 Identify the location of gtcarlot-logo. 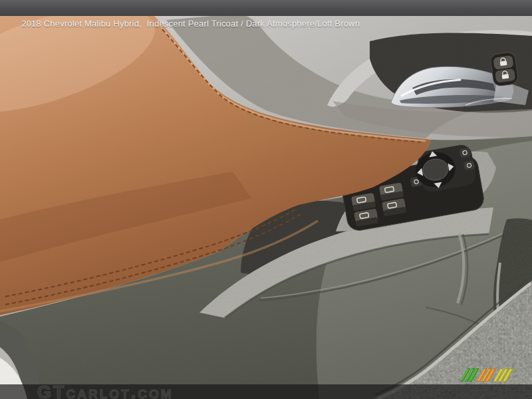
(488, 375).